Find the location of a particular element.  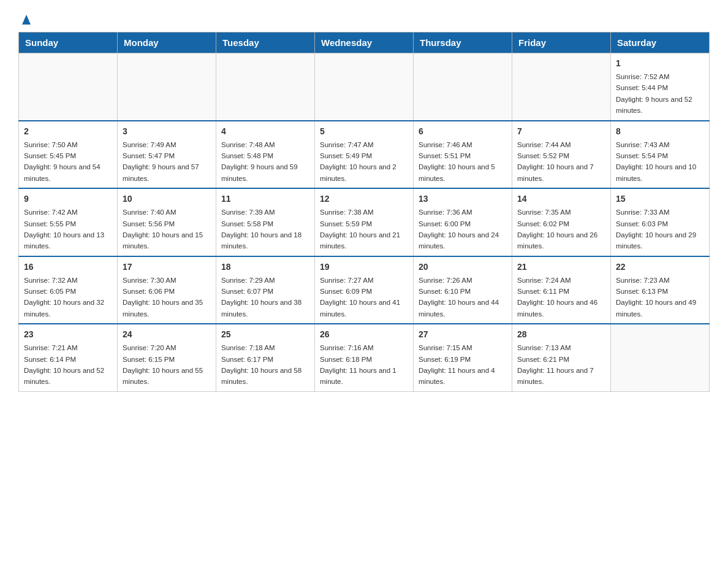

day-info: Sunrise: 7:13 AMSunset: 6:21 PMDaylight:… is located at coordinates (561, 365).